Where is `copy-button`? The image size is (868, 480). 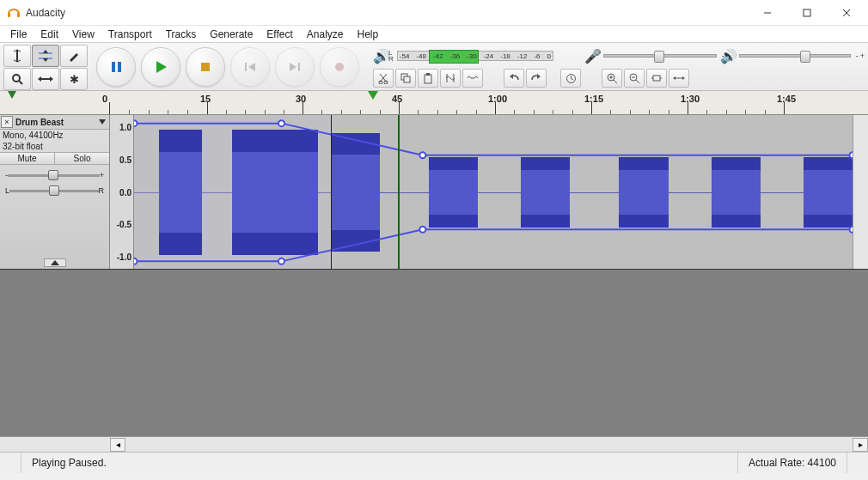
copy-button is located at coordinates (406, 78).